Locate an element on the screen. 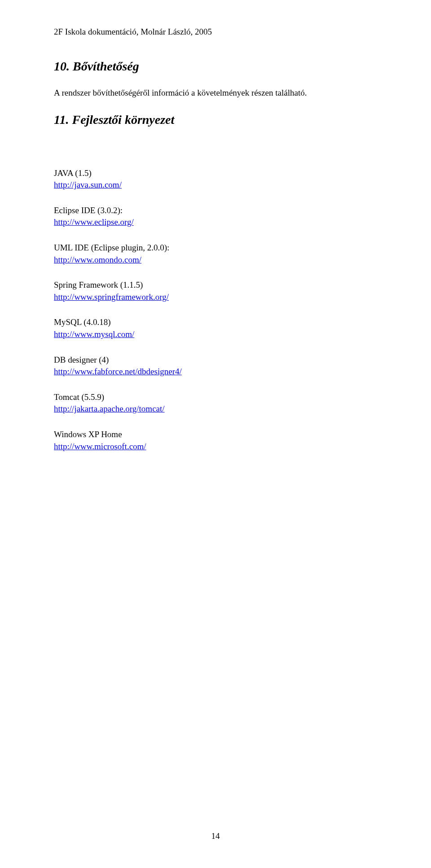  env-item: Windows XP Home http://www.microsoft.com… is located at coordinates (216, 441).